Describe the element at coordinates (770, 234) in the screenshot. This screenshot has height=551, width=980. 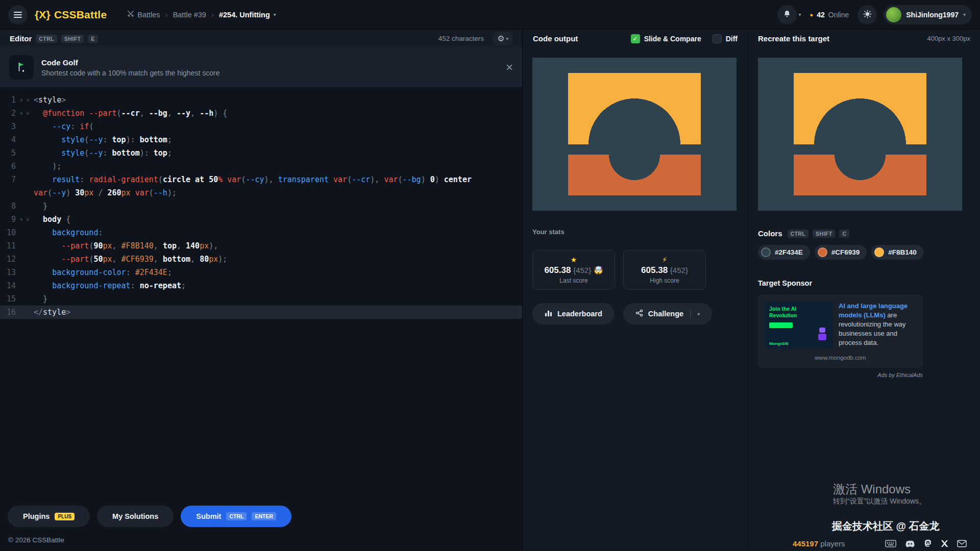
I see `colors-label: Colors` at that location.